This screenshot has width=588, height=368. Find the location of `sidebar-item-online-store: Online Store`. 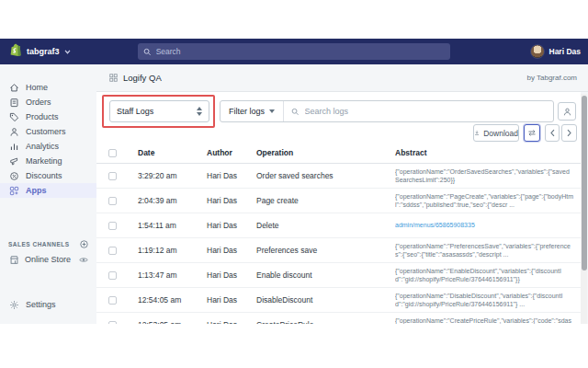

sidebar-item-online-store: Online Store is located at coordinates (48, 259).